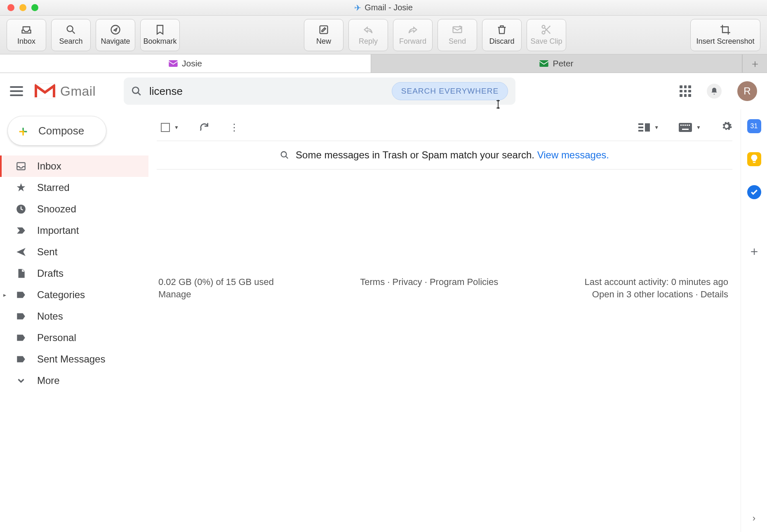 Image resolution: width=767 pixels, height=532 pixels. What do you see at coordinates (384, 8) in the screenshot?
I see `mac-titlebar: ✈ Gmail - Josie` at bounding box center [384, 8].